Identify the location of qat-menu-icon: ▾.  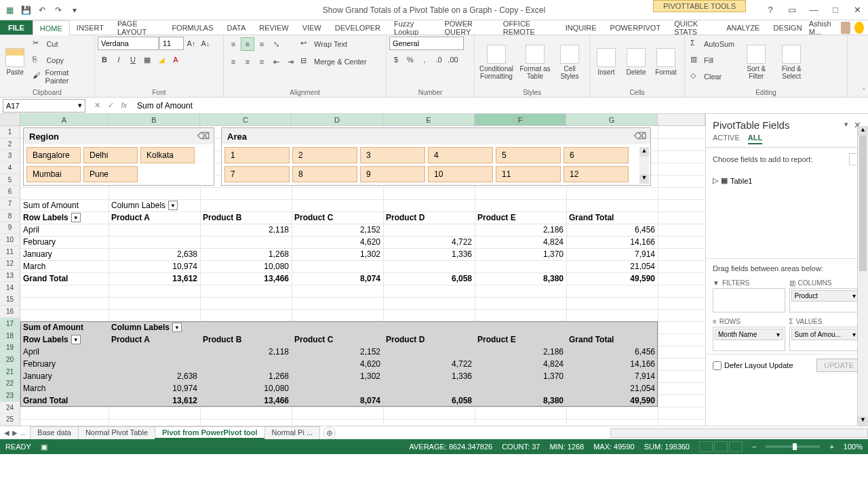
(75, 10).